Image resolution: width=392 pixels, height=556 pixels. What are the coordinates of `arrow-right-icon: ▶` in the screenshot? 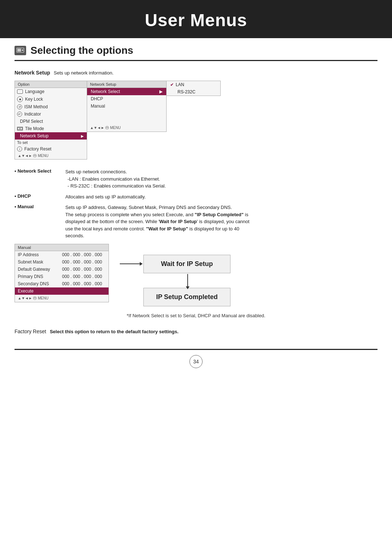 It's located at (82, 136).